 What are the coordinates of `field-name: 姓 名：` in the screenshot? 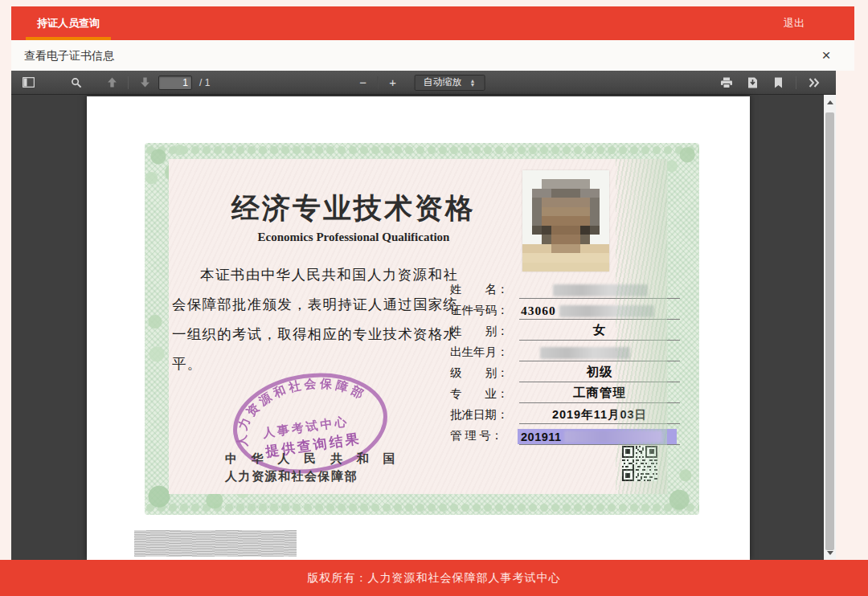 It's located at (565, 288).